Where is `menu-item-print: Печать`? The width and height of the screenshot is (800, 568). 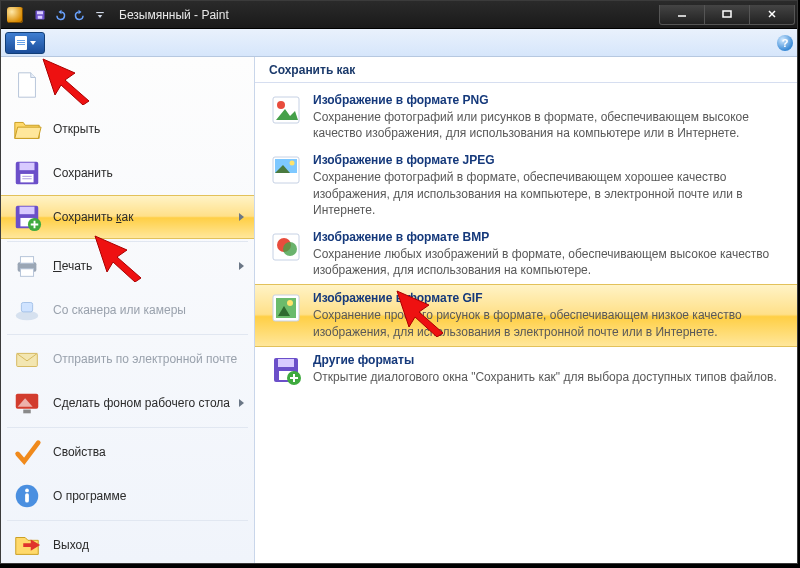
menu-item-print: Печать is located at coordinates (128, 266).